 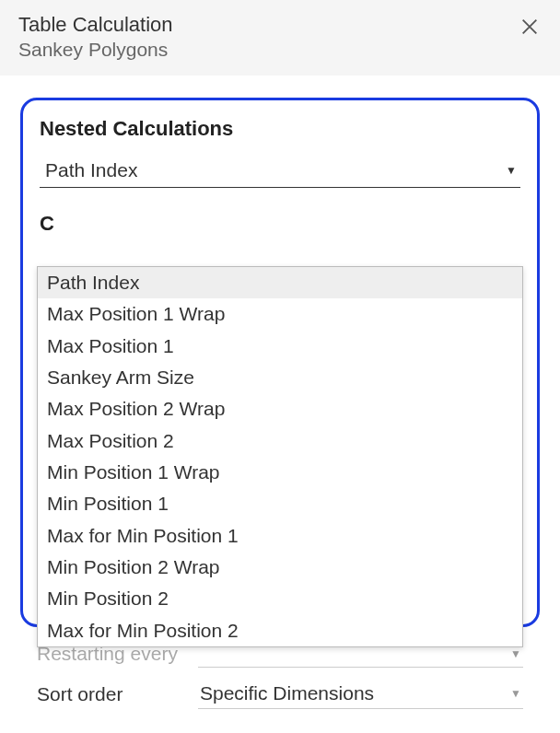 I want to click on dialog-header: Table Calculation Sankey Polygons, so click(x=280, y=38).